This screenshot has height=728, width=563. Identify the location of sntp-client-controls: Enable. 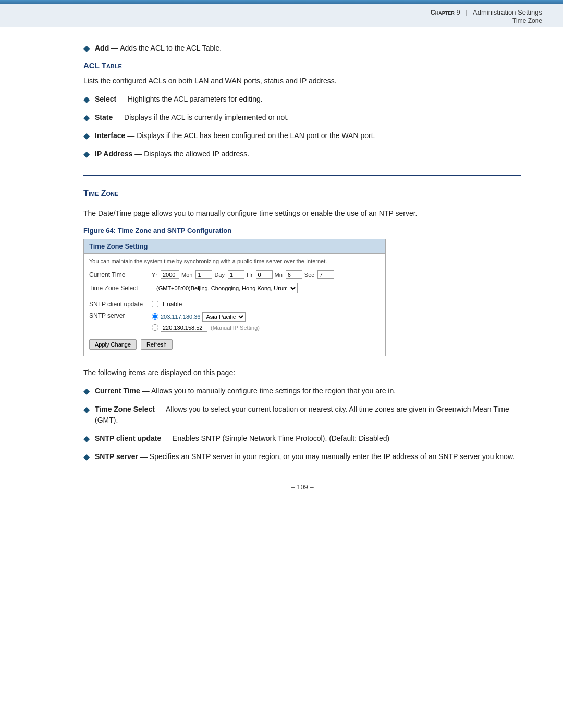
(167, 304).